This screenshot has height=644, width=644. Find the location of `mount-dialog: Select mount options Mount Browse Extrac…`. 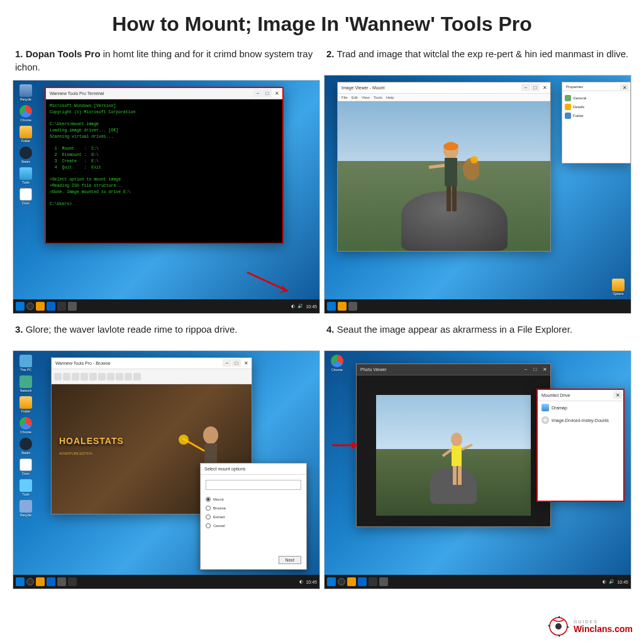

mount-dialog: Select mount options Mount Browse Extrac… is located at coordinates (253, 516).